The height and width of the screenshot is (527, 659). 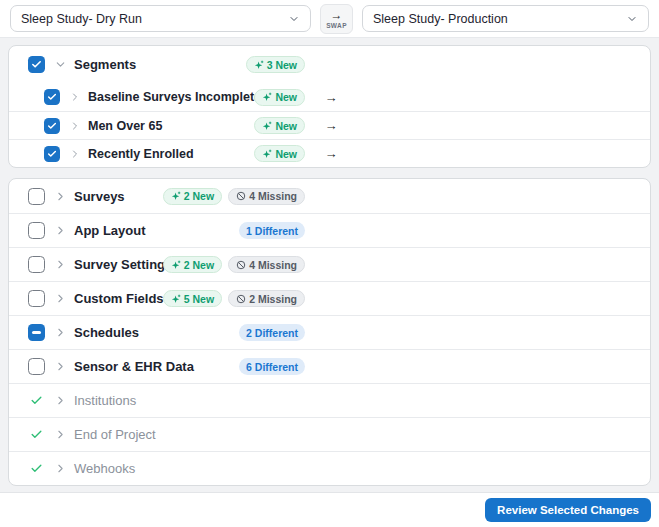 What do you see at coordinates (157, 64) in the screenshot?
I see `badge-column: 3 New` at bounding box center [157, 64].